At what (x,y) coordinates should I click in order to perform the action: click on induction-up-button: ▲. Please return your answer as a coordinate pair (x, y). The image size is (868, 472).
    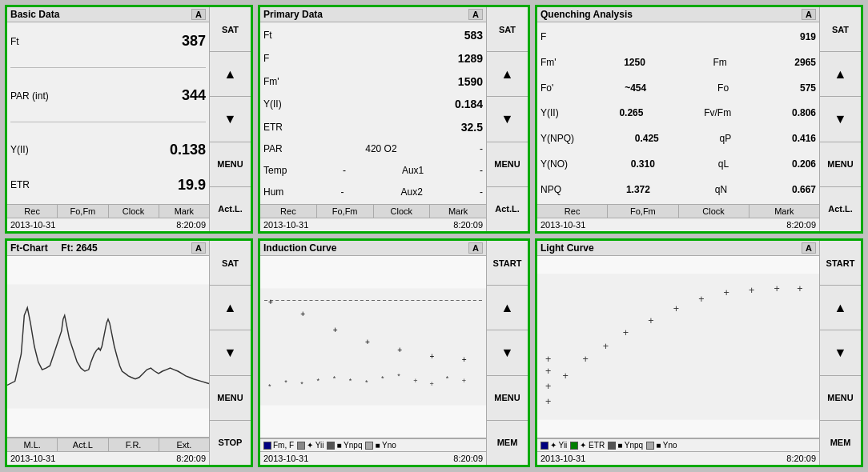
    Looking at the image, I should click on (508, 308).